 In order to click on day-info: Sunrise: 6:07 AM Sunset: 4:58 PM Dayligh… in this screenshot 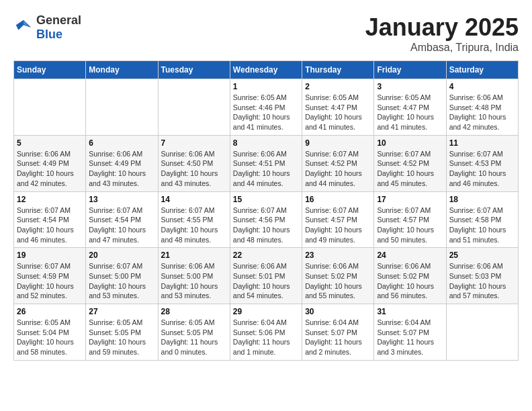, I will do `click(482, 226)`.